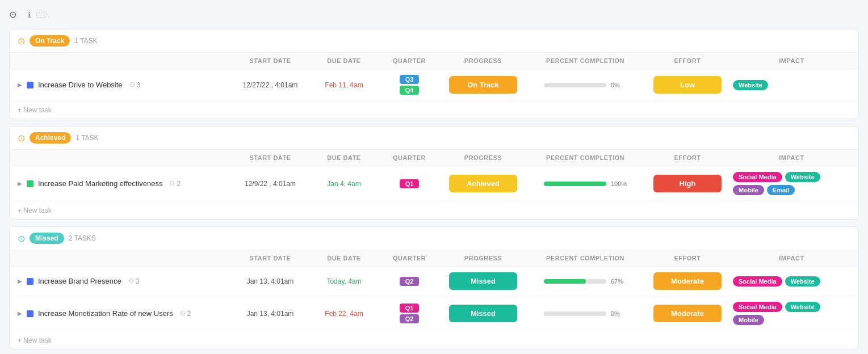 This screenshot has width=868, height=354. I want to click on task-name: Increase Brand Presence, so click(79, 281).